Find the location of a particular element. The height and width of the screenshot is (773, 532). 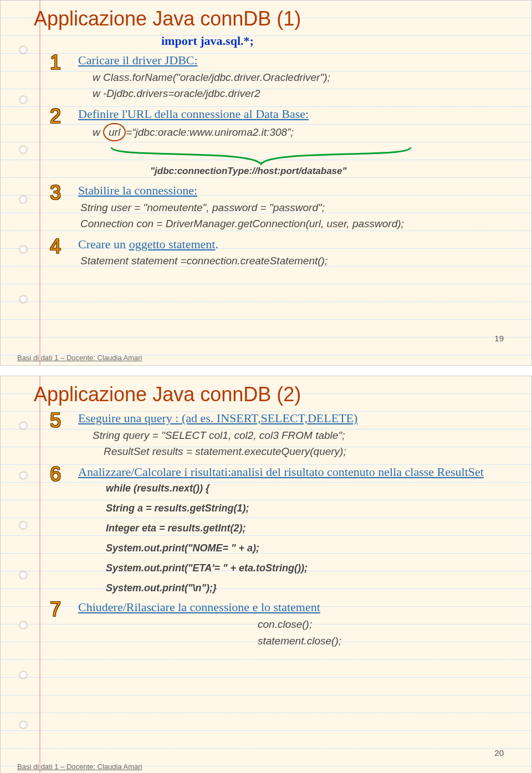

slide-title: Applicazione Java connDB (1) is located at coordinates (274, 19).